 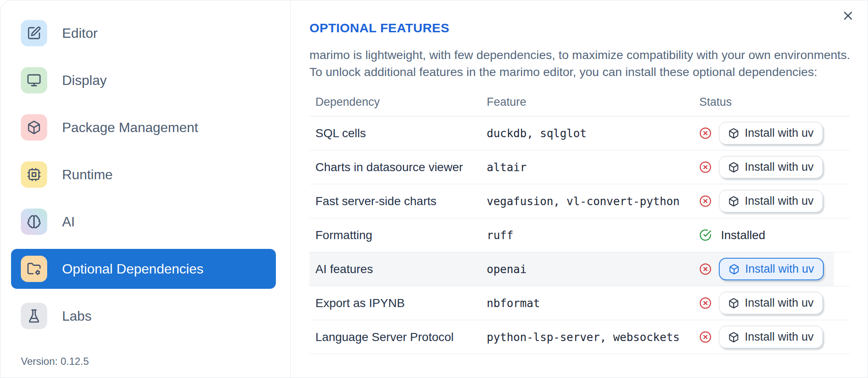 What do you see at coordinates (144, 222) in the screenshot?
I see `sidebar-item-ai: AI` at bounding box center [144, 222].